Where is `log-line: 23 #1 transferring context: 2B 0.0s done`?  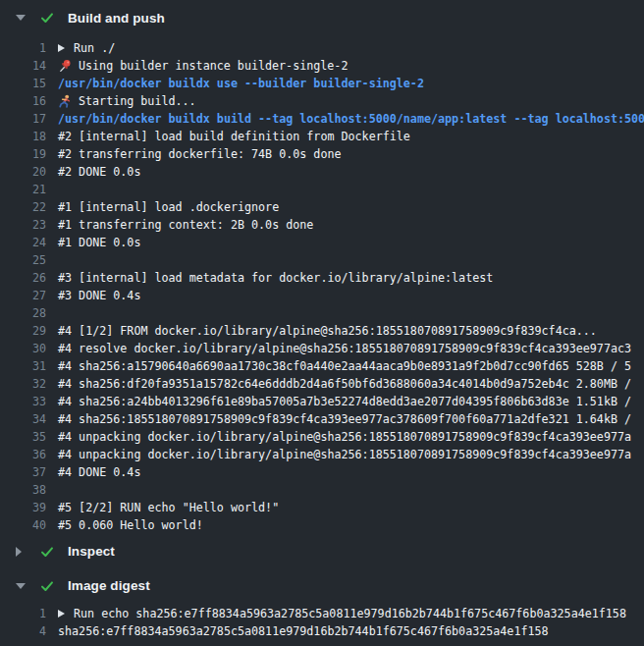
log-line: 23 #1 transferring context: 2B 0.0s done is located at coordinates (322, 225).